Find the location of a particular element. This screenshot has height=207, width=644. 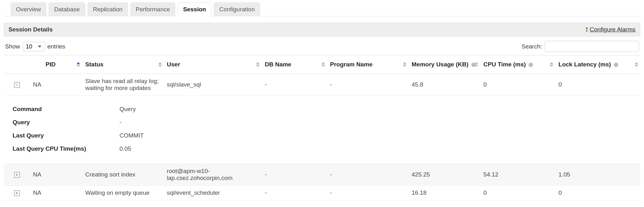

search-label: Search: is located at coordinates (532, 47).